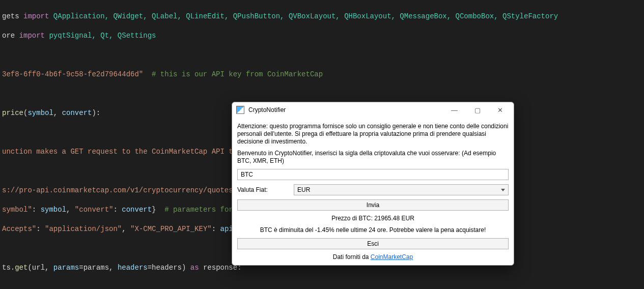 This screenshot has height=289, width=644. Describe the element at coordinates (373, 257) in the screenshot. I see `footer-label: Dati forniti da CoinMarketCap` at that location.